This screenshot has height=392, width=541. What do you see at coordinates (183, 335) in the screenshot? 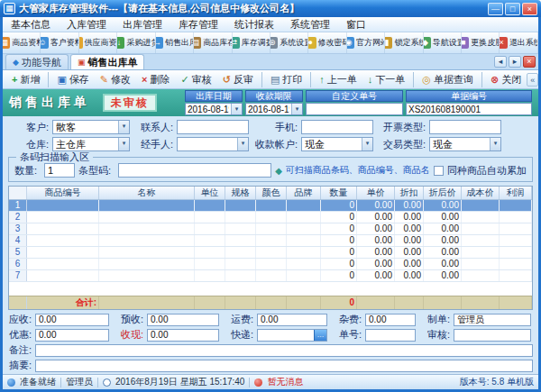
I see `cash-received-field` at bounding box center [183, 335].